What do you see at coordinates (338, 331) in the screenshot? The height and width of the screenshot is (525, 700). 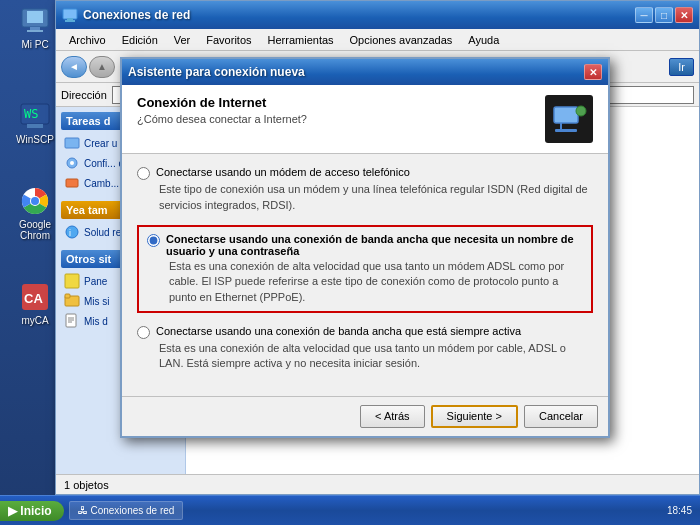 I see `option-banda-activa-label: Conectarse usando una conexión de banda …` at bounding box center [338, 331].